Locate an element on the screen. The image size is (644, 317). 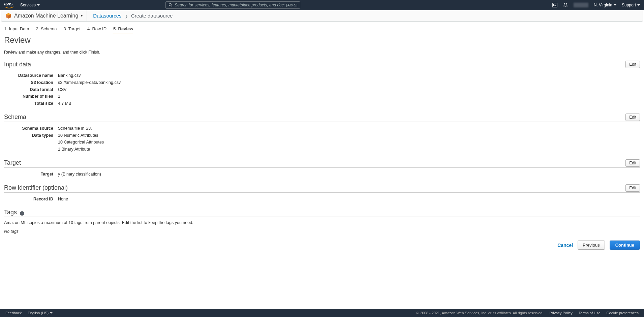
aws-logo: aws is located at coordinates (9, 5).